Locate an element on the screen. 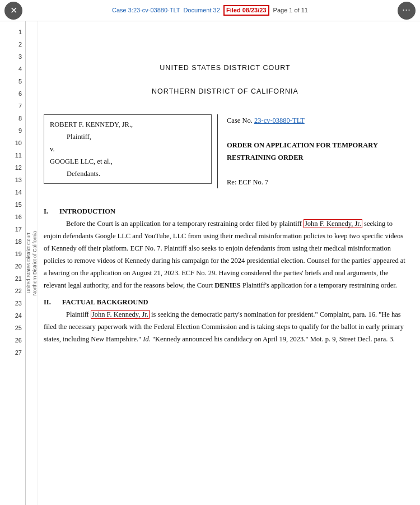 This screenshot has width=420, height=505. court-header: UNITED STATES DISTRICT COURT NORTHERN DI… is located at coordinates (225, 62).